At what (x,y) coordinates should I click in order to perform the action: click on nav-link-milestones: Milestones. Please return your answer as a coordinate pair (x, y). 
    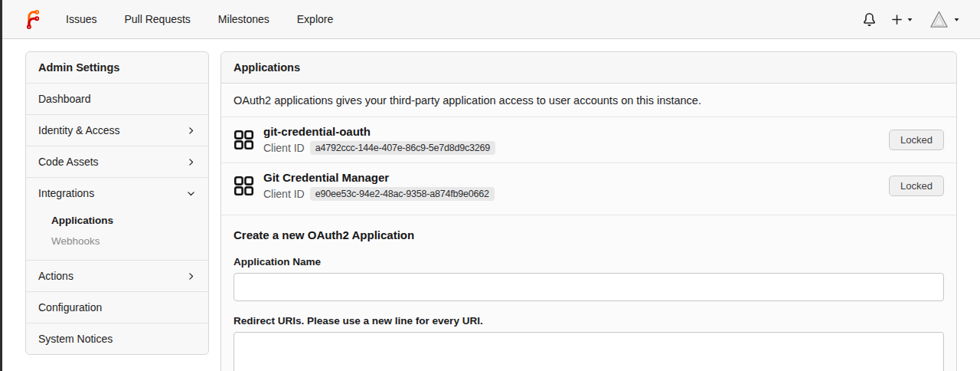
    Looking at the image, I should click on (243, 19).